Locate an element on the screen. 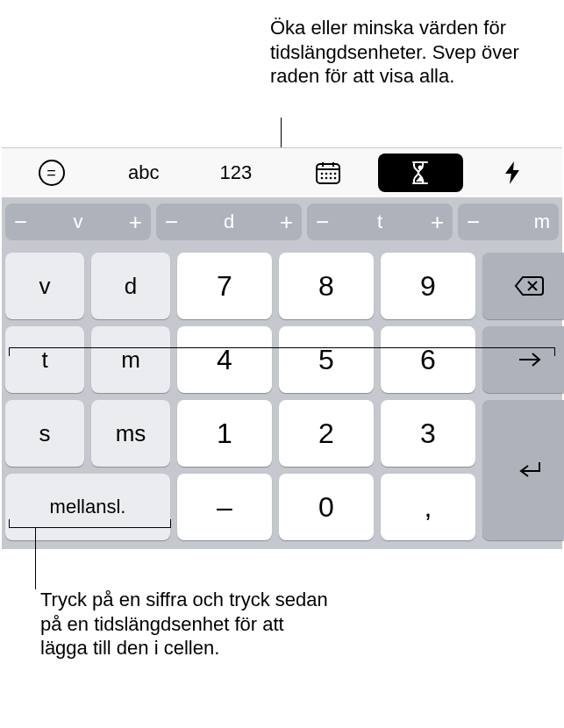 This screenshot has width=564, height=728. digit-5-key: 5 is located at coordinates (326, 360).